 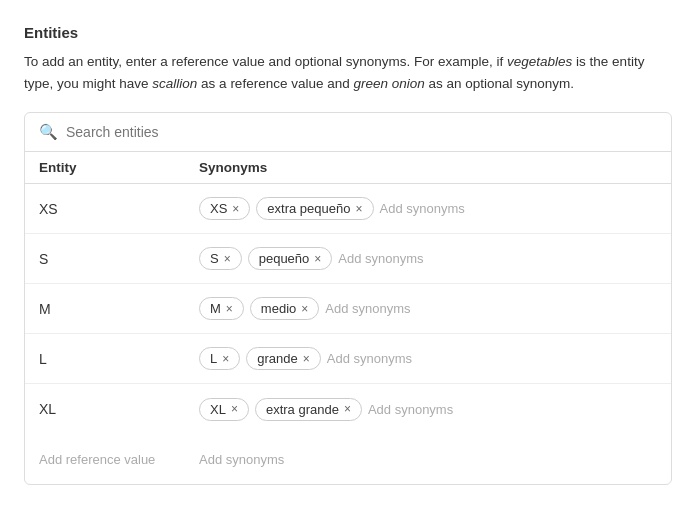 I want to click on table-row: LL×grande×Add synonyms, so click(x=348, y=359).